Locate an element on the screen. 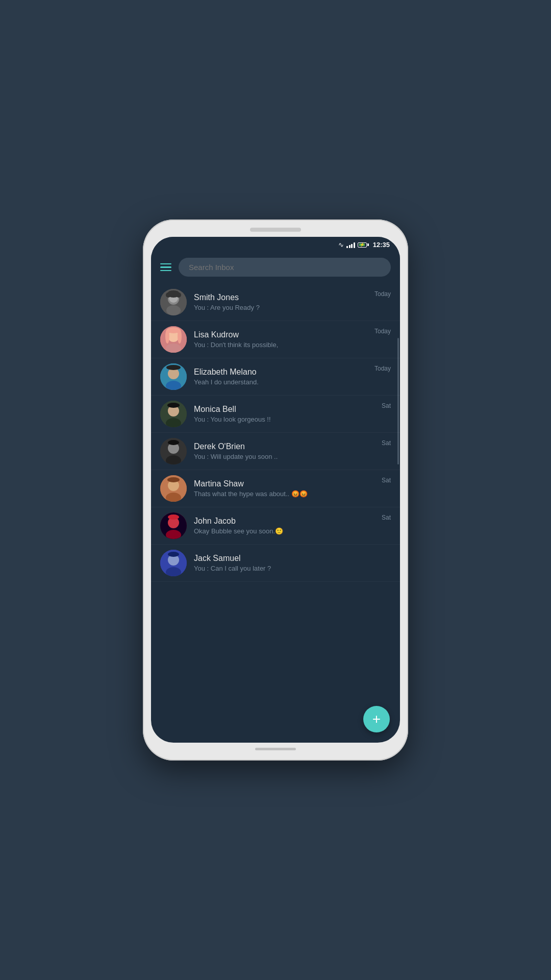 This screenshot has height=980, width=551. search-input is located at coordinates (285, 267).